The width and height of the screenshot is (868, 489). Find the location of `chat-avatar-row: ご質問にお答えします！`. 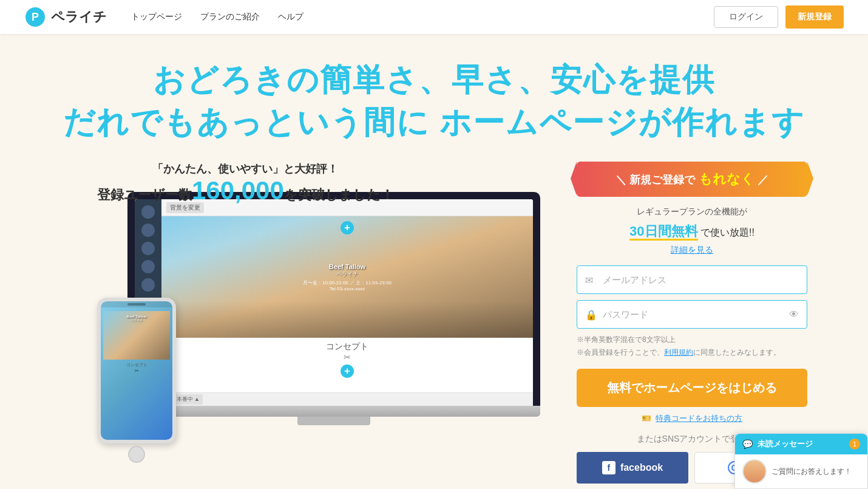

chat-avatar-row: ご質問にお答えします！ is located at coordinates (801, 471).